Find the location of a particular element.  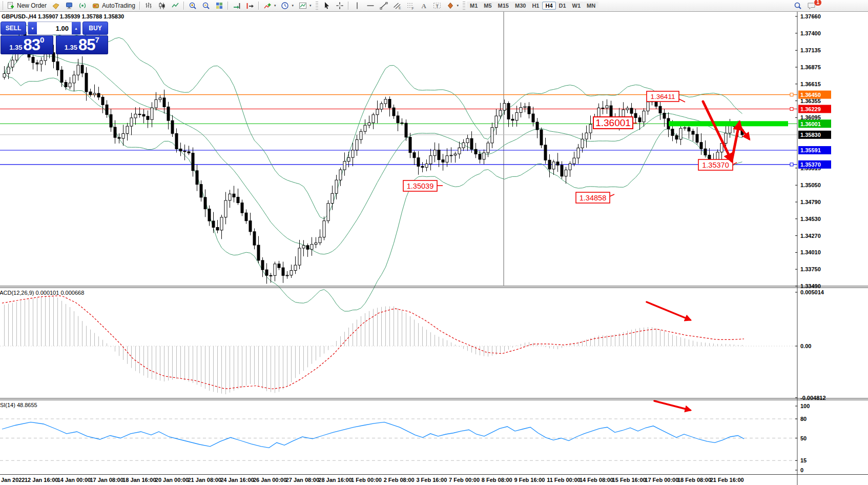

timeframe-w1-button: W1 is located at coordinates (577, 6).